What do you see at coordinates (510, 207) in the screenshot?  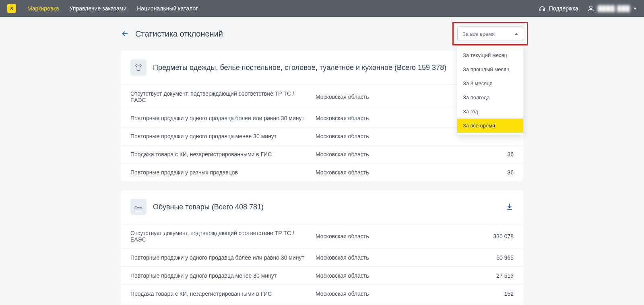 I see `download-button` at bounding box center [510, 207].